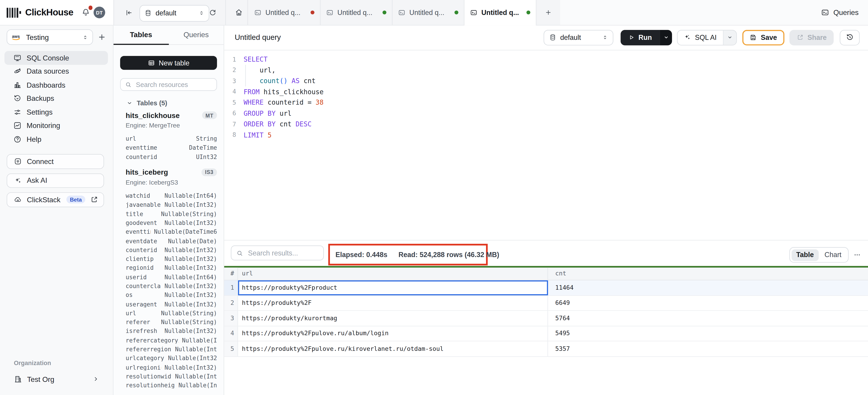 Image resolution: width=868 pixels, height=395 pixels. I want to click on table-row: 4https://produkty%2Fpulove.ru/album/logi…, so click(546, 334).